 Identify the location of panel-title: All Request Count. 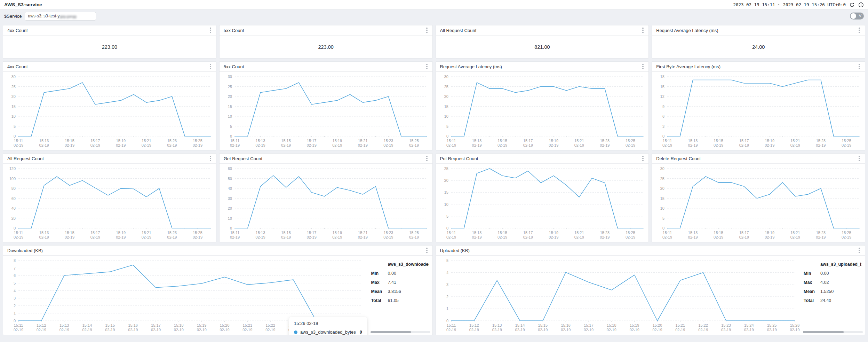
(459, 31).